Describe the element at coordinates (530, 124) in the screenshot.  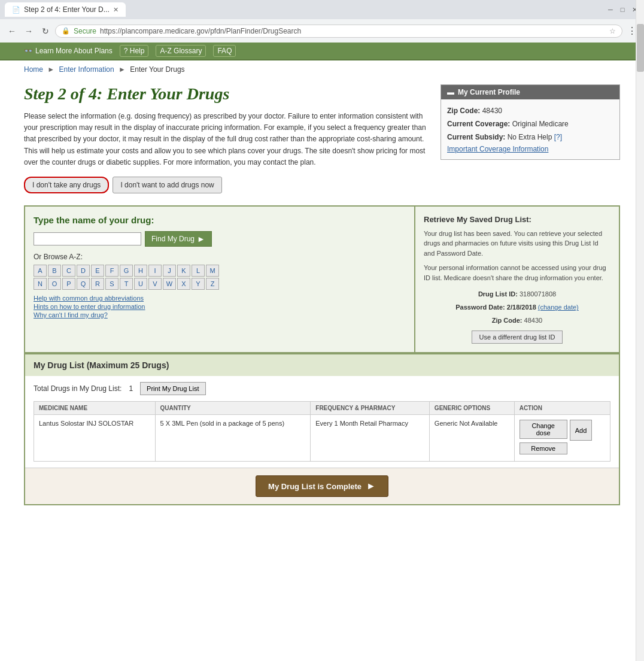
I see `profile-coverage: Current Coverage: Original Medicare` at that location.